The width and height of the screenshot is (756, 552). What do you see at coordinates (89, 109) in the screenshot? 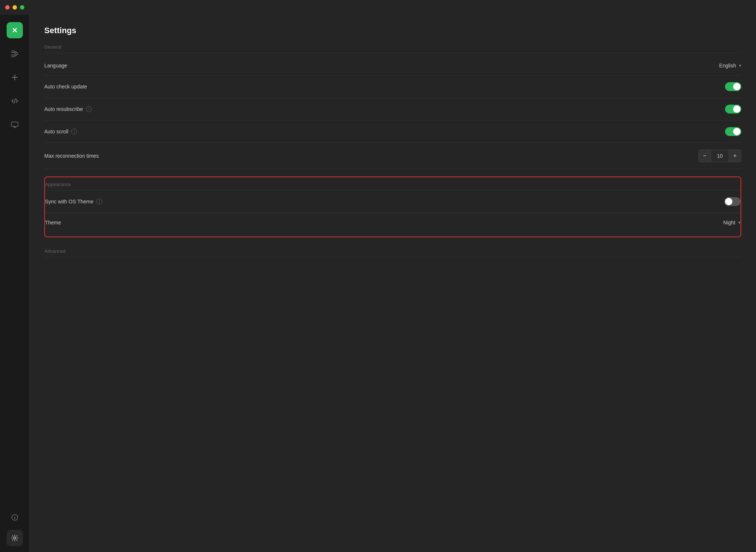
I see `auto-resubscribe-info-icon: i` at bounding box center [89, 109].